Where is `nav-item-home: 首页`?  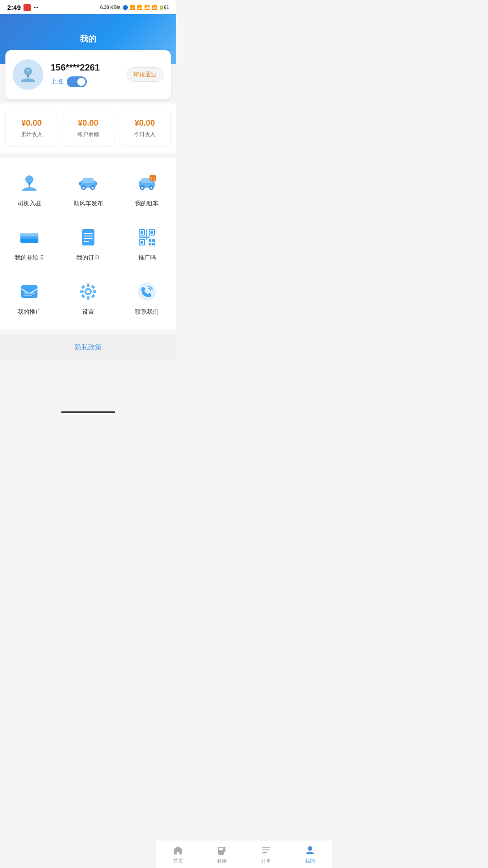
nav-item-home: 首页 is located at coordinates (166, 854).